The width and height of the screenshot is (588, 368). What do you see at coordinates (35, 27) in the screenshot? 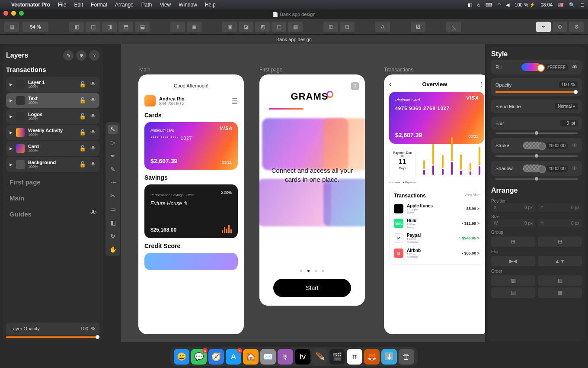
I see `zoom-level: 54 %` at bounding box center [35, 27].